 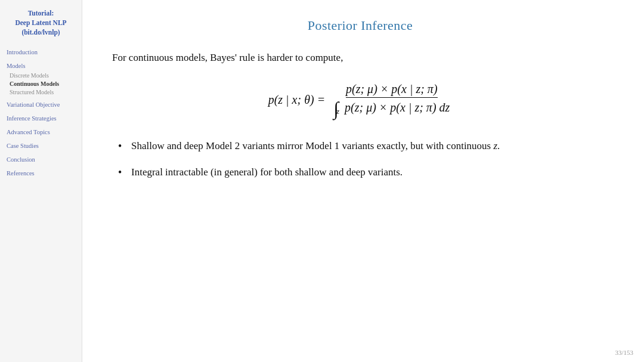 What do you see at coordinates (41, 160) in the screenshot?
I see `sidebar-item-conclusion: Conclusion` at bounding box center [41, 160].